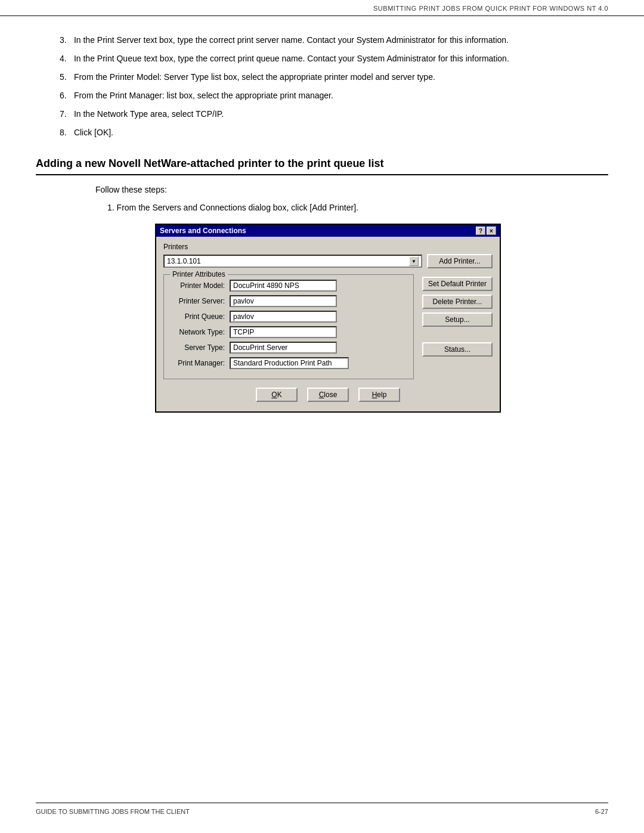 The height and width of the screenshot is (833, 644). I want to click on item-text: In the Network Type area, select TCP/IP., so click(149, 114).